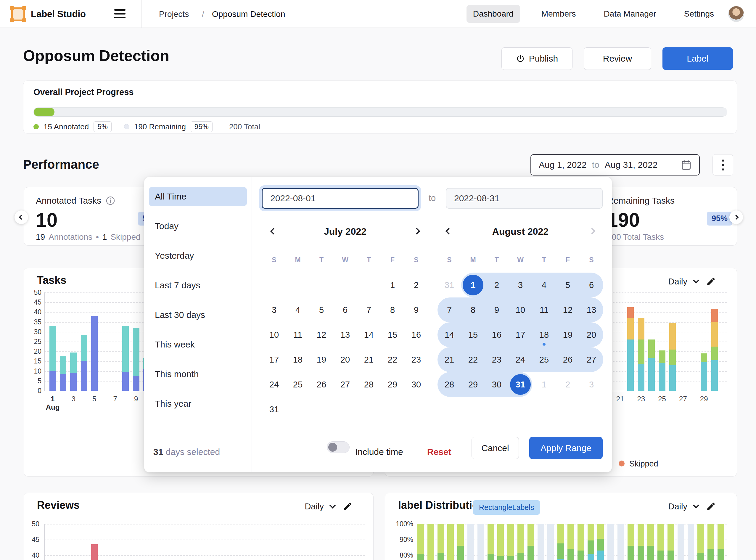 Image resolution: width=756 pixels, height=560 pixels. What do you see at coordinates (198, 404) in the screenshot?
I see `preset-this-year: This year` at bounding box center [198, 404].